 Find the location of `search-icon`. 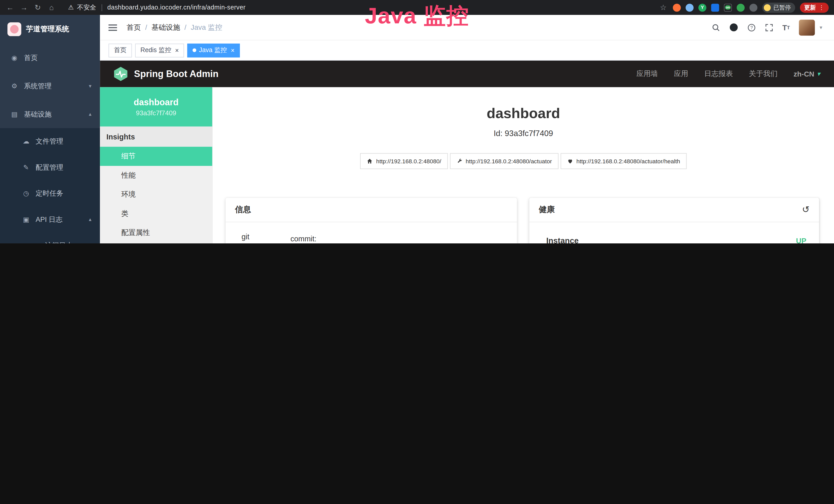

search-icon is located at coordinates (716, 27).